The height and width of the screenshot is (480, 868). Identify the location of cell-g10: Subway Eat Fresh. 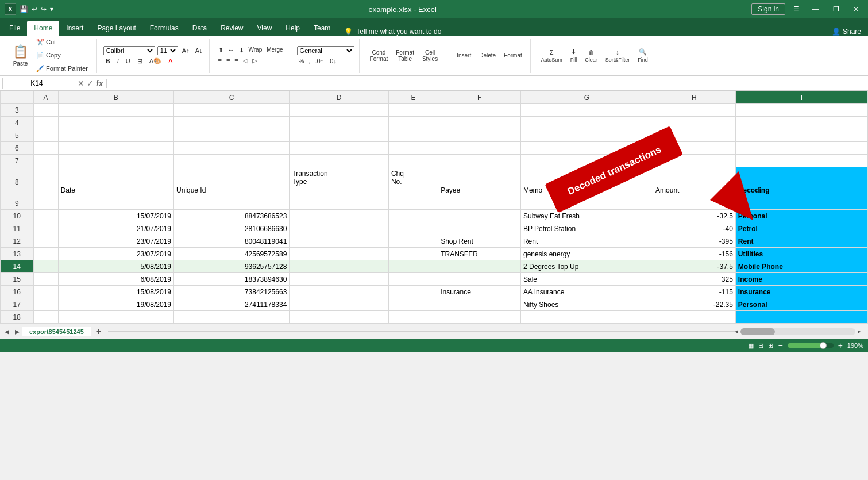
(587, 216).